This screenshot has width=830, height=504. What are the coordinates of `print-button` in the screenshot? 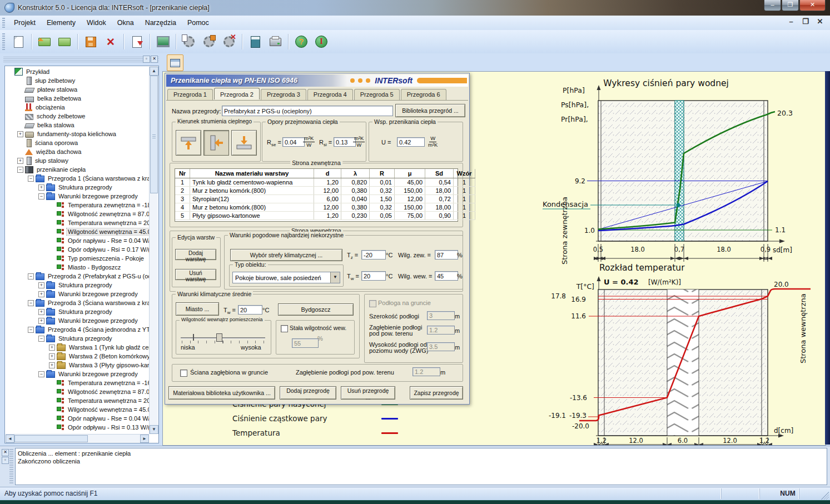 It's located at (275, 42).